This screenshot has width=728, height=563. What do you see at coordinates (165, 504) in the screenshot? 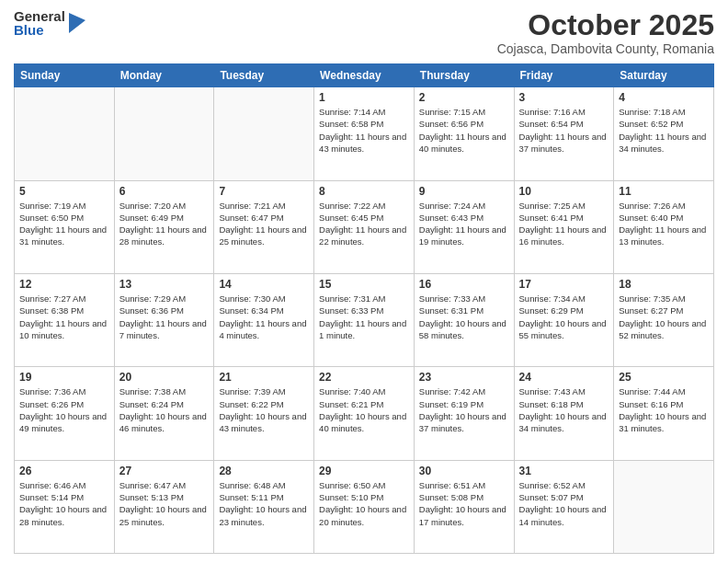
I see `day-info: Sunrise: 6:47 AM Sunset: 5:13 PM Dayligh…` at bounding box center [165, 504].